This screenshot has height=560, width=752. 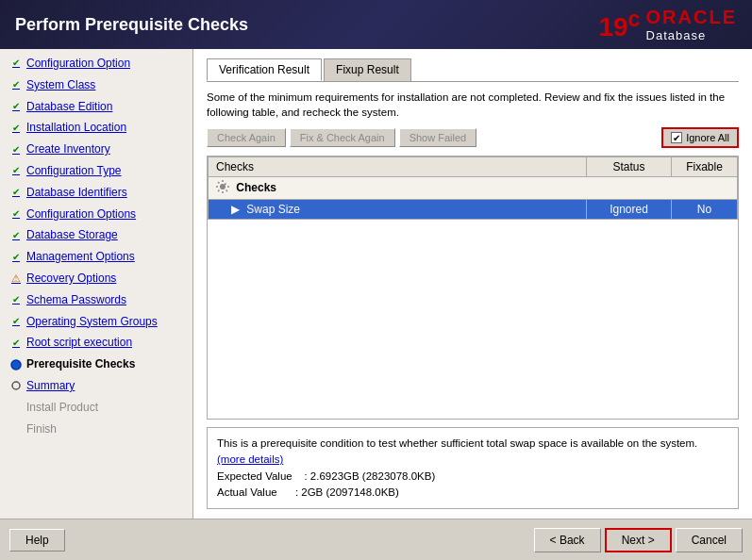 What do you see at coordinates (368, 70) in the screenshot?
I see `tab-fixup-result: Fixup Result` at bounding box center [368, 70].